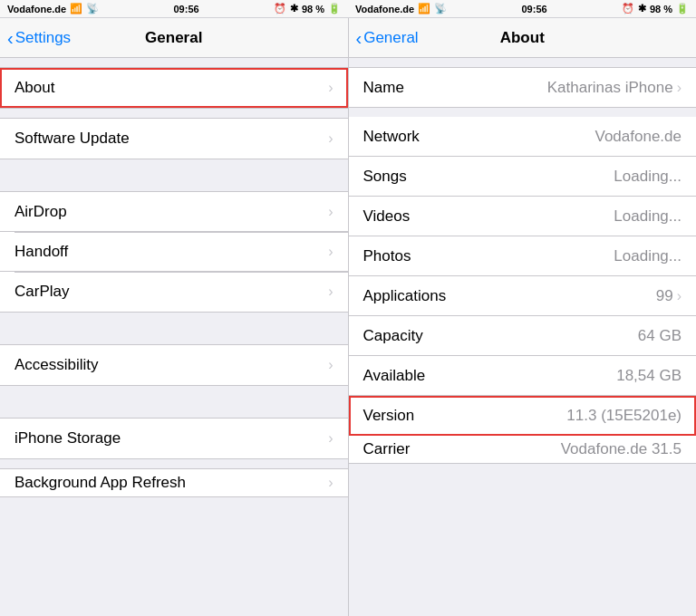  What do you see at coordinates (174, 438) in the screenshot?
I see `iphone-storage-row: iPhone Storage ›` at bounding box center [174, 438].